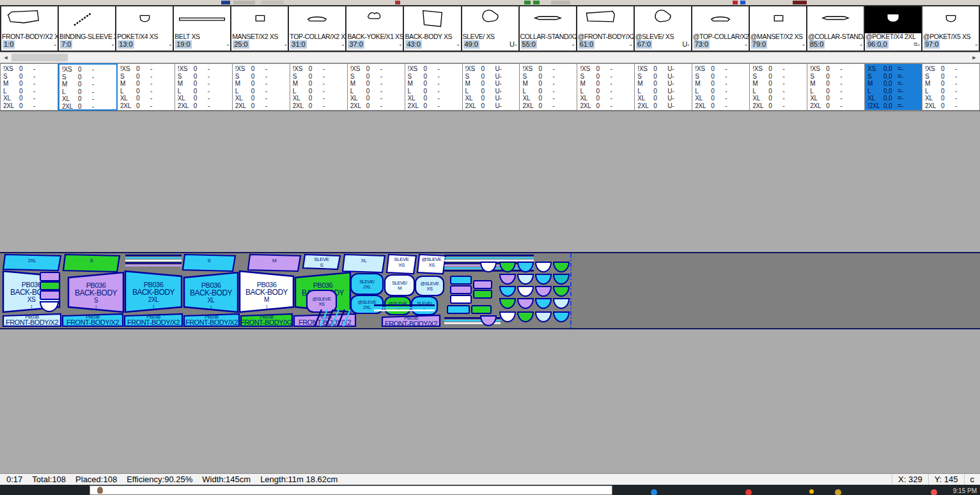 The image size is (980, 495). I want to click on size-qty-row: XS0,0=-, so click(895, 69).